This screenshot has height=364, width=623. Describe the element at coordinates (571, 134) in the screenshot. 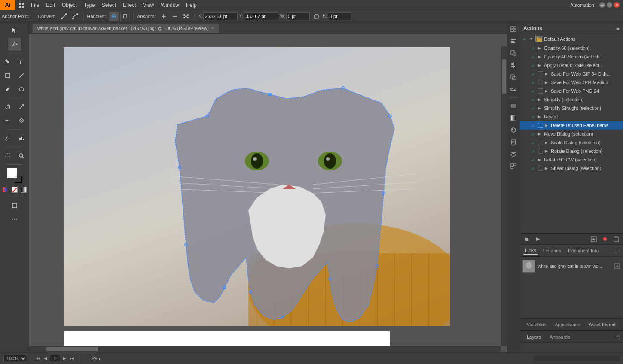

I see `actions-list: ✓ ▼ Default Actions ✓ ▶ Opacity 60 (sele…` at that location.